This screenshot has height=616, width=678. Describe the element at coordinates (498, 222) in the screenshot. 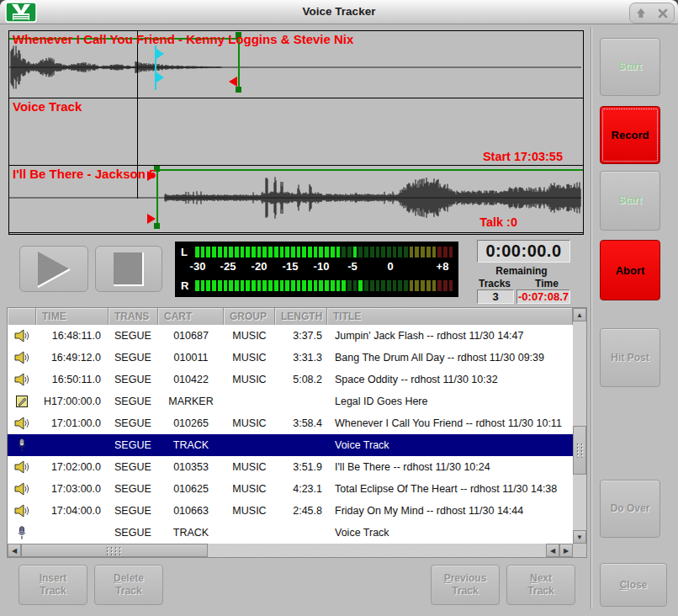

I see `talk-time-annotation: Talk :0` at that location.